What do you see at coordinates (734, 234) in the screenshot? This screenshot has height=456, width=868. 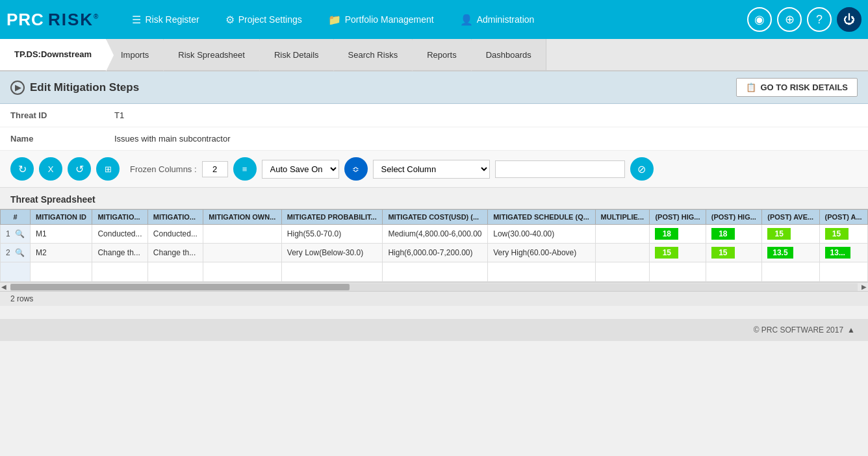 I see `row1-post-high2: 18` at bounding box center [734, 234].